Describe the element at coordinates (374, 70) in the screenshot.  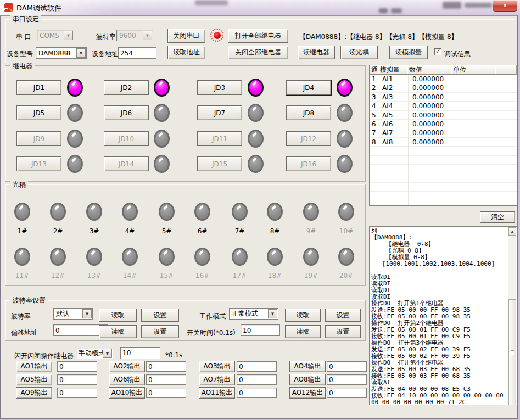
I see `analog-col-header-0: 通` at that location.